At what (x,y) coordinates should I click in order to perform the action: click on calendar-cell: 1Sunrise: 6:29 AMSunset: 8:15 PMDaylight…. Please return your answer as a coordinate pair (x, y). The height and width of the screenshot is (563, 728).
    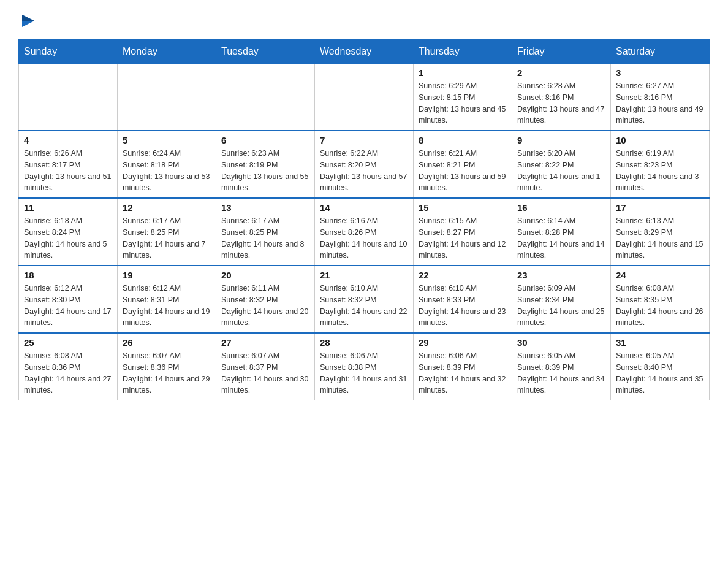
    Looking at the image, I should click on (463, 98).